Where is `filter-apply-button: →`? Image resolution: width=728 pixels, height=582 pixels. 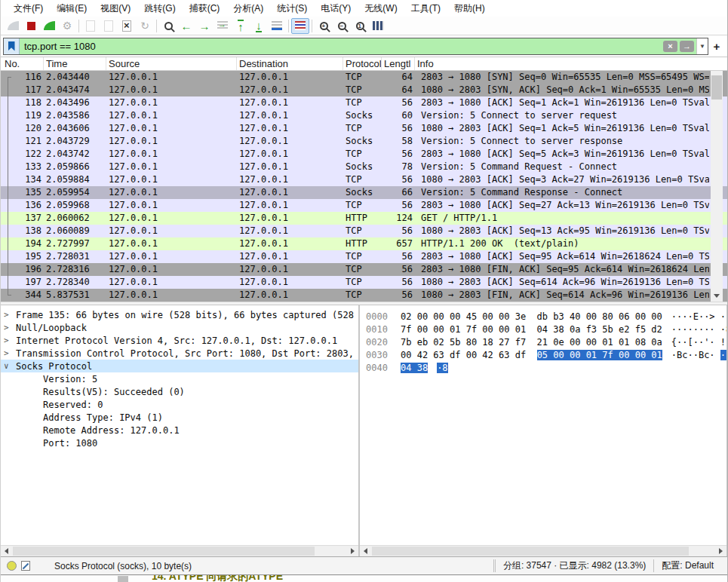 filter-apply-button: → is located at coordinates (687, 47).